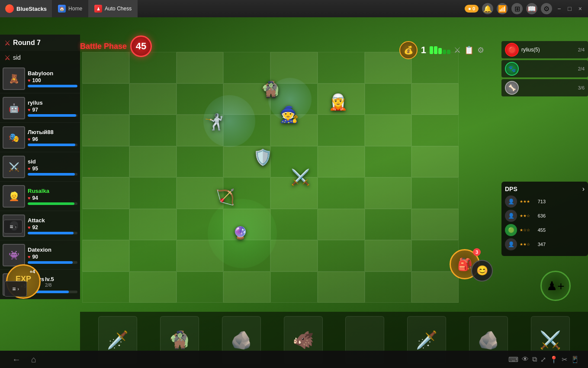 The image size is (588, 368). What do you see at coordinates (545, 244) in the screenshot?
I see `dps-row-4: 👤 ★★☆ 347` at bounding box center [545, 244].